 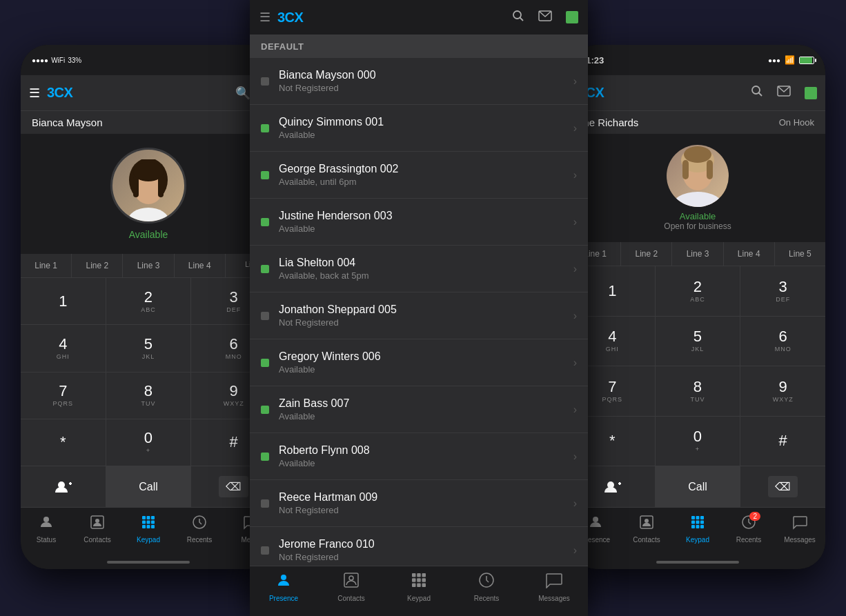 What do you see at coordinates (419, 81) in the screenshot?
I see `contact-row-0: Bianca Mayson 000Not Registered›` at bounding box center [419, 81].